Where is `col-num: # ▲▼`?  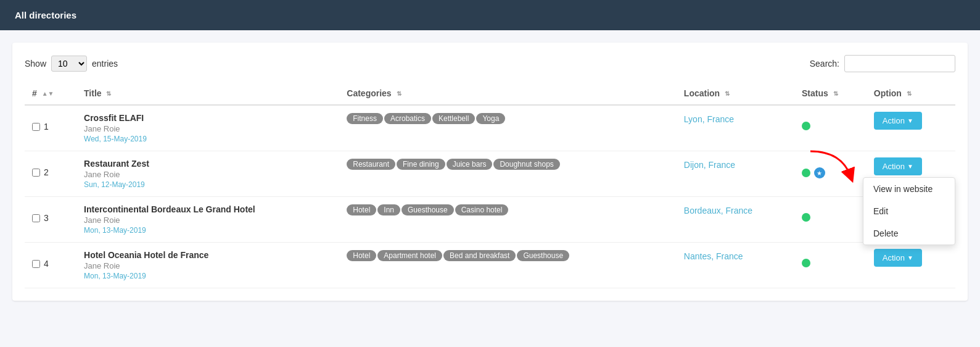
col-num: # ▲▼ is located at coordinates (51, 94).